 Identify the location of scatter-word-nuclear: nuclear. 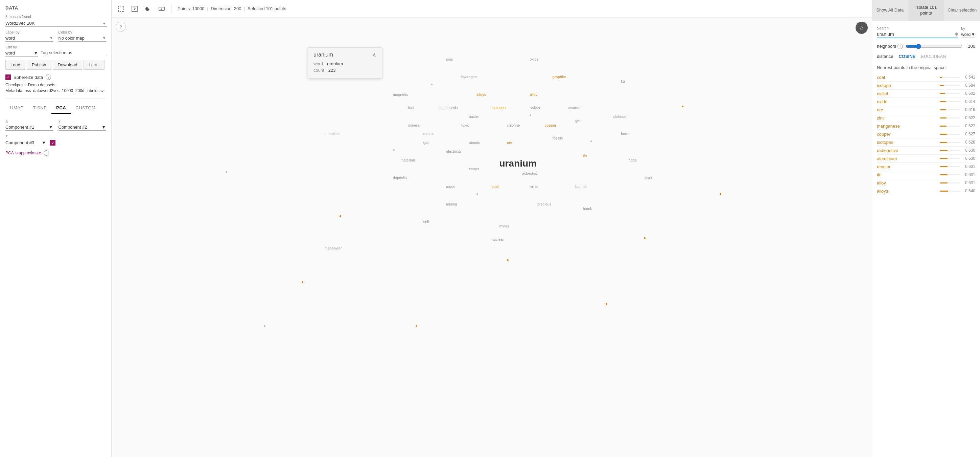
(498, 239).